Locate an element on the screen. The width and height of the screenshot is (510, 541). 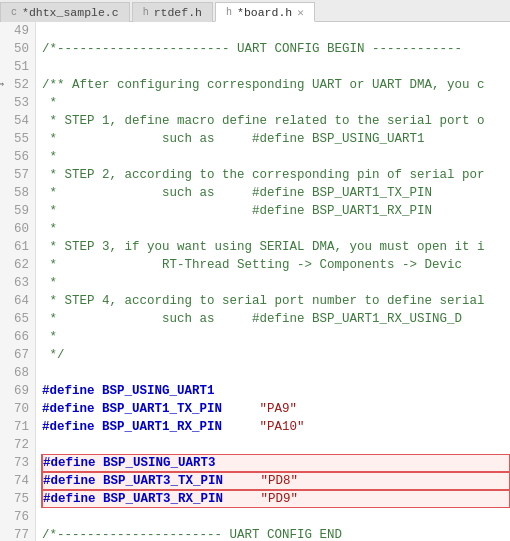
line-number-62: 62 is located at coordinates (18, 265).